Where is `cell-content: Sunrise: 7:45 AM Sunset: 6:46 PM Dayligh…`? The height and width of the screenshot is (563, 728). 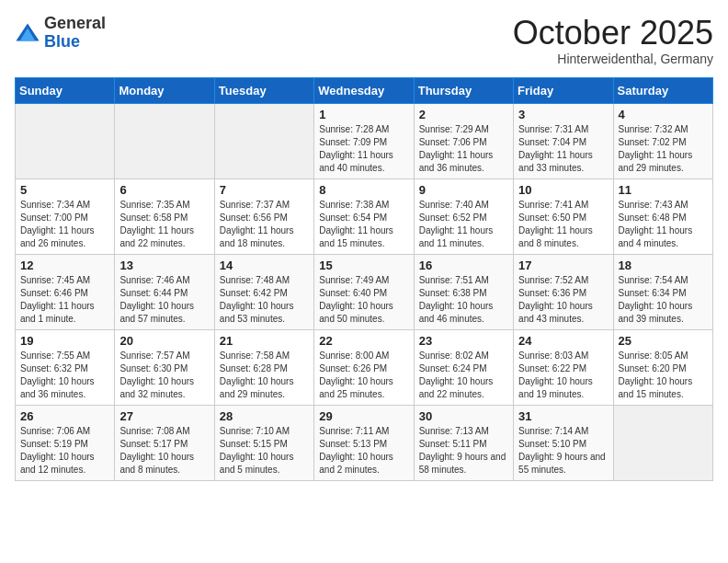 cell-content: Sunrise: 7:45 AM Sunset: 6:46 PM Dayligh… is located at coordinates (64, 300).